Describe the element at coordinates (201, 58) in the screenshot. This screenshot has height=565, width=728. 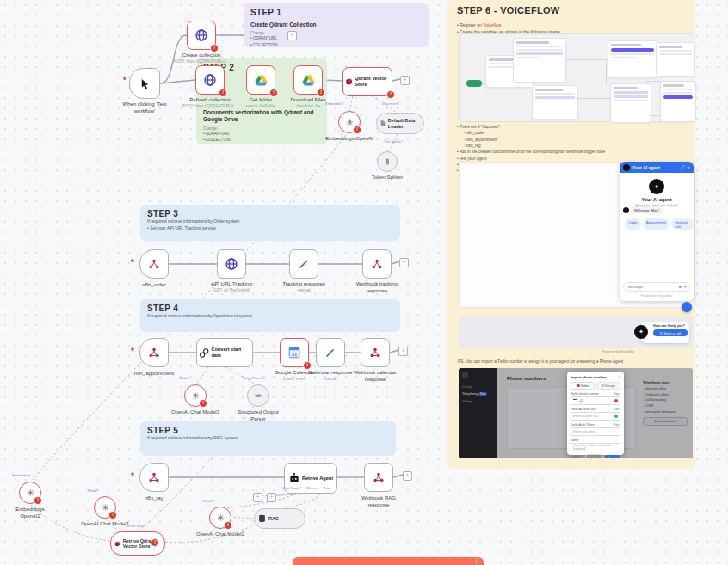
I see `node-label: Create collectionPOST: https://QDRANTURL…` at that location.